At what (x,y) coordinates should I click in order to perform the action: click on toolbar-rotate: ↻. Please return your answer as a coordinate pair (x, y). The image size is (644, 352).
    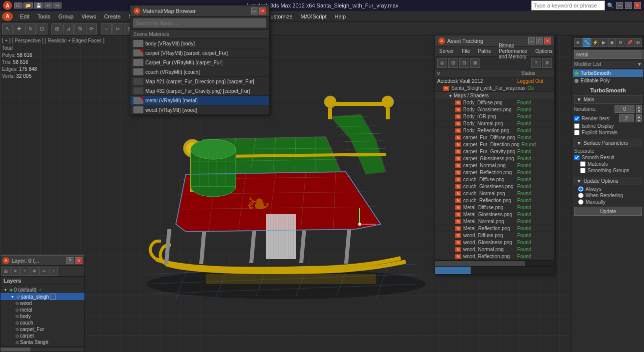
    Looking at the image, I should click on (30, 29).